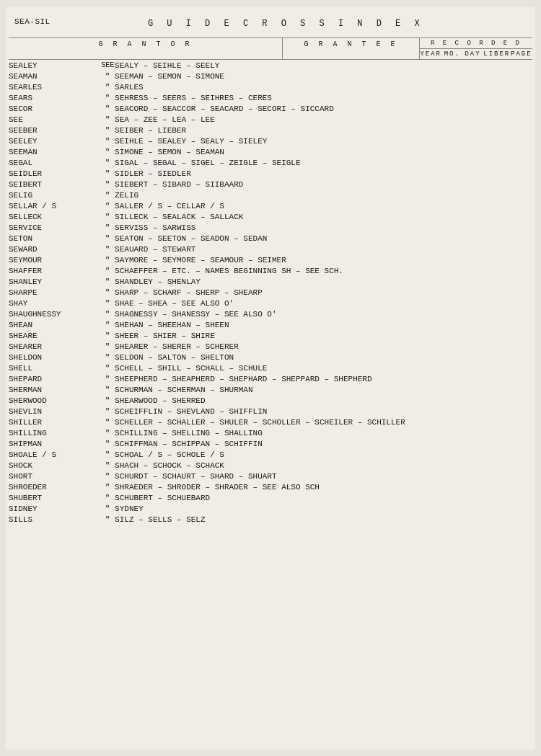  I want to click on table-row: SHERMAN"SCHURMAN – SCHERMAN – SHURMAN, so click(270, 389).